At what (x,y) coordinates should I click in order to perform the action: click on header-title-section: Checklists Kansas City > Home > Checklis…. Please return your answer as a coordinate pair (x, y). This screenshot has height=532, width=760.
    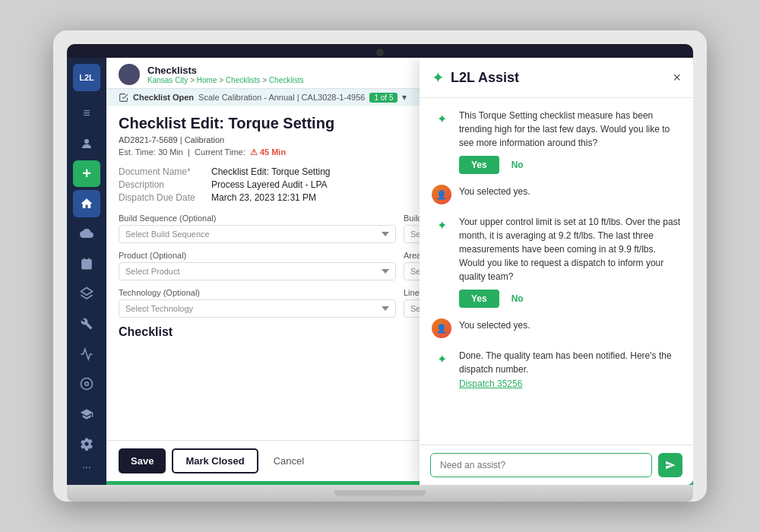
    Looking at the image, I should click on (225, 74).